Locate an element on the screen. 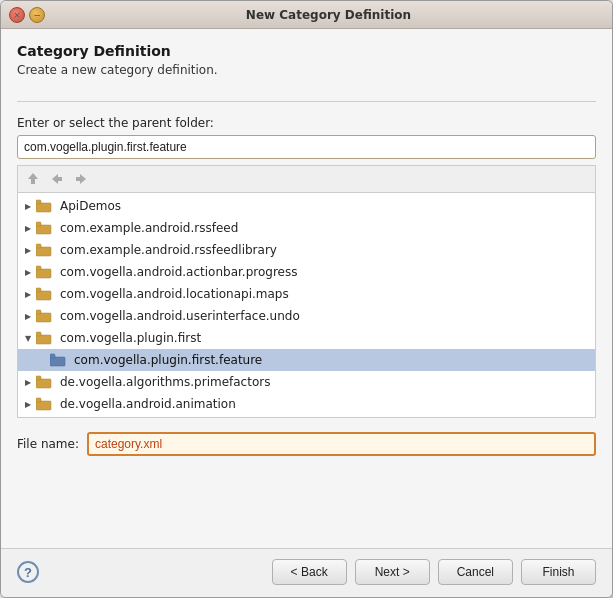 This screenshot has width=613, height=598. close-button: × is located at coordinates (17, 15).